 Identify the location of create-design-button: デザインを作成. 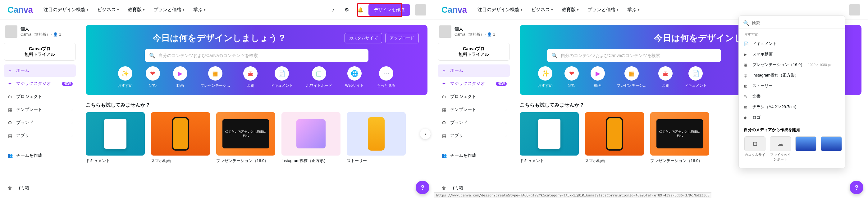
(389, 10).